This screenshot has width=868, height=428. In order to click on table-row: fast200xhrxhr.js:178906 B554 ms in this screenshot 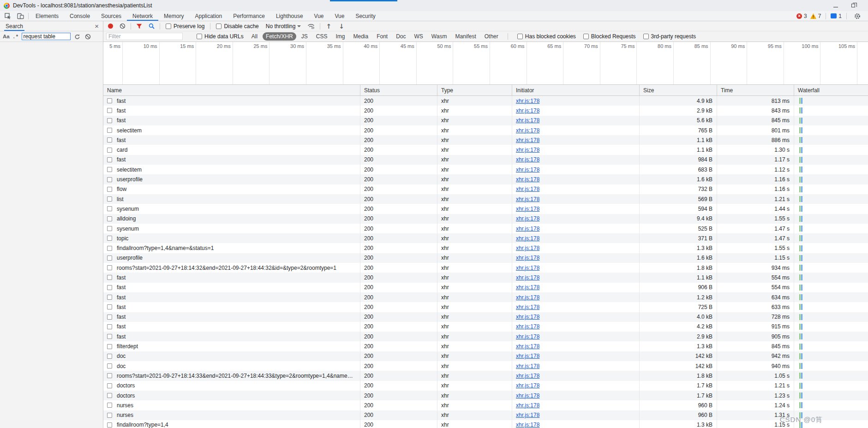, I will do `click(485, 288)`.